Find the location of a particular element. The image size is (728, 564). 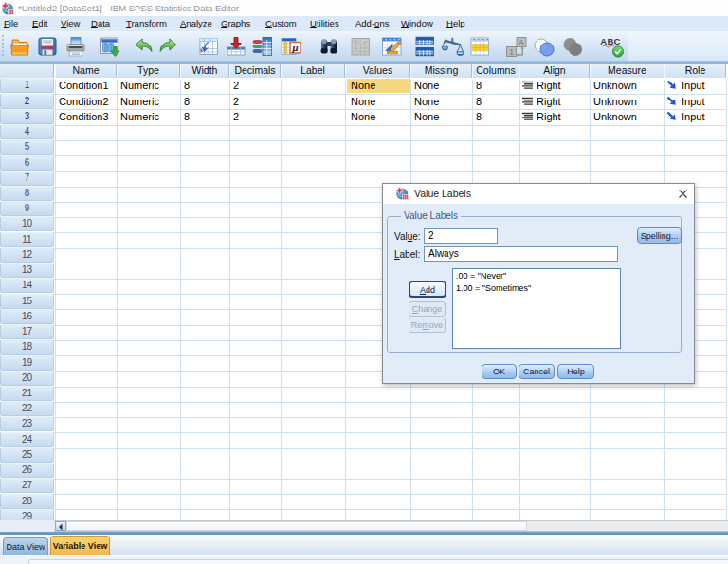

svg-text: ABC is located at coordinates (610, 42).